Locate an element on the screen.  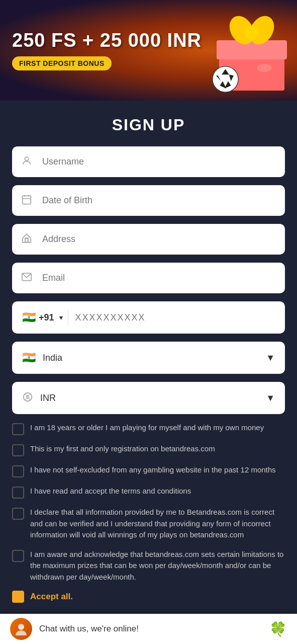
india-flag-country: 🇮🇳 is located at coordinates (29, 358).